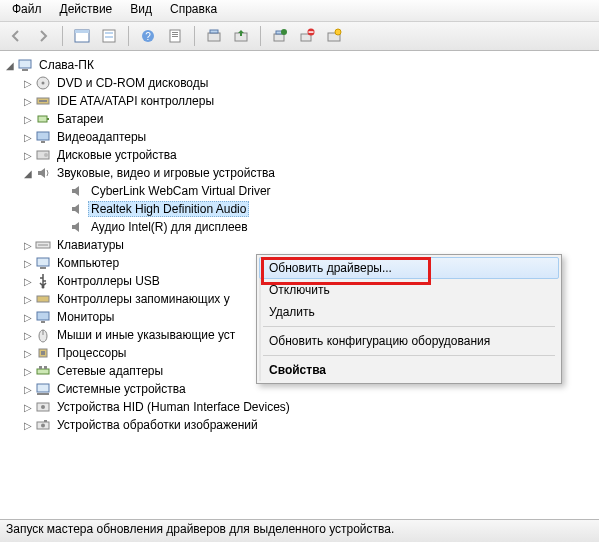  What do you see at coordinates (300, 407) in the screenshot?
I see `tree-item: ▷ Устройства HID (Human Interface Device…` at bounding box center [300, 407].